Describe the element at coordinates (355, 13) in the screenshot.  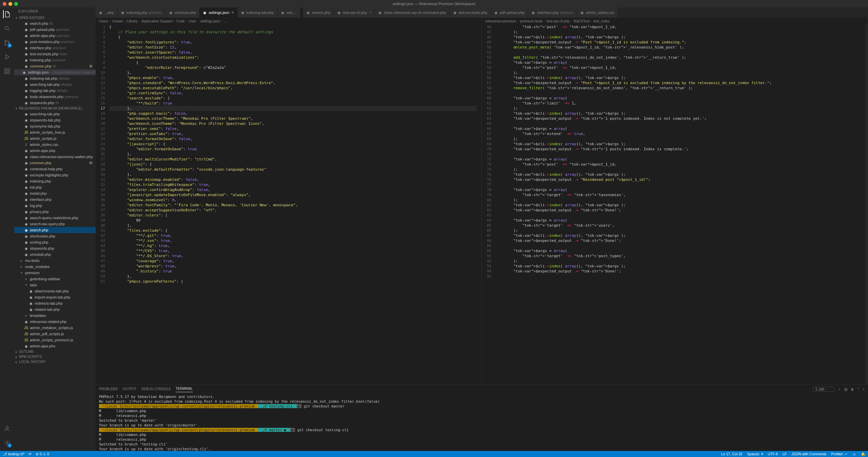
I see `editor-tab: ◉test-wp-cli.php×` at that location.